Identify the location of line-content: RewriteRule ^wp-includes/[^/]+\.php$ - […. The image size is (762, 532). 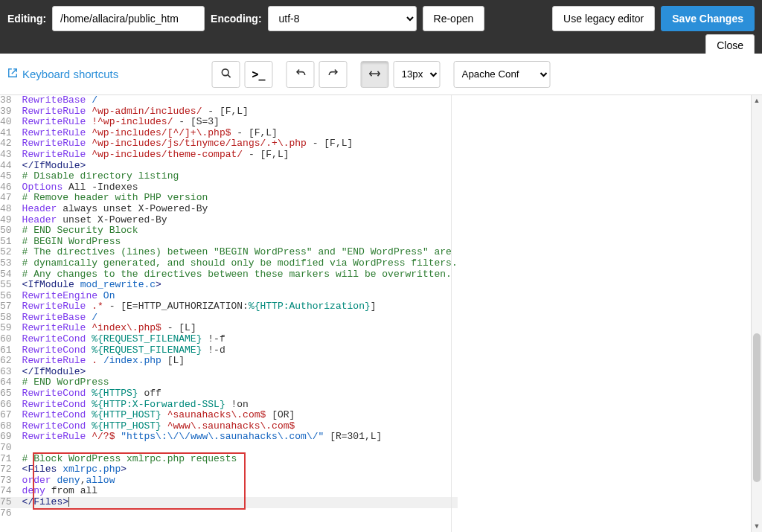
(238, 134).